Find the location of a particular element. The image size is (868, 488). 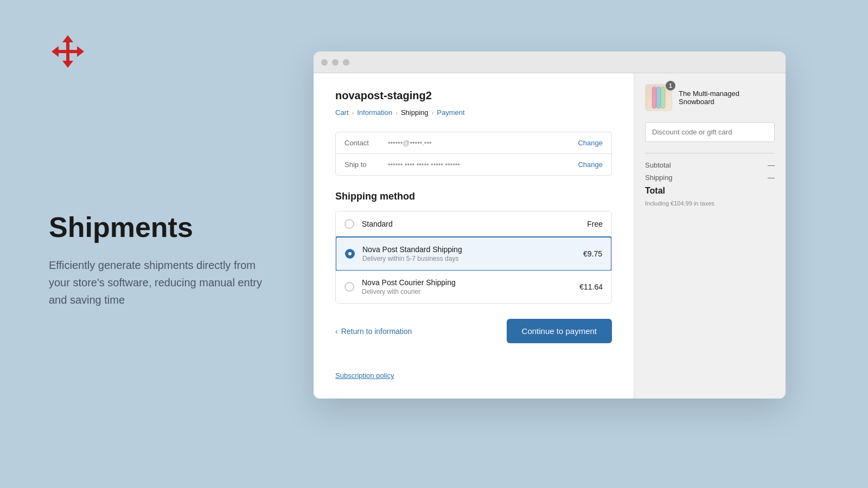

shipping-option-nova-standard: Nova Post Standard Shipping Delivery wit… is located at coordinates (474, 254).